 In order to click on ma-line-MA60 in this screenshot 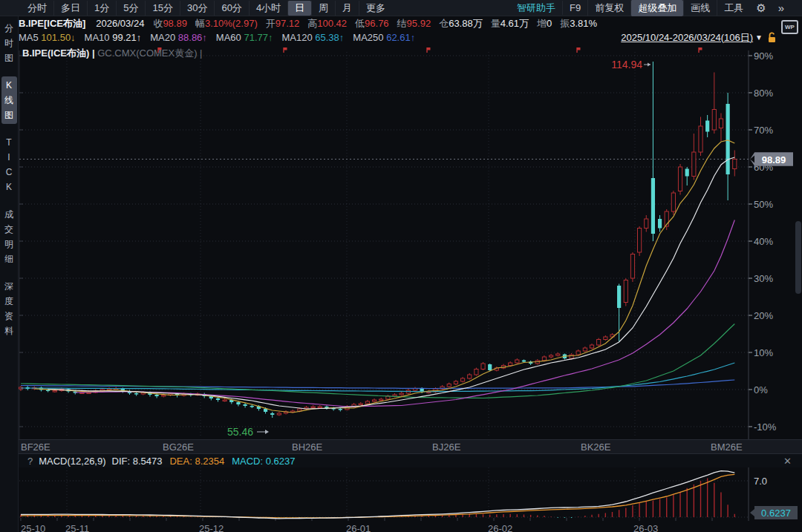, I will do `click(377, 361)`.